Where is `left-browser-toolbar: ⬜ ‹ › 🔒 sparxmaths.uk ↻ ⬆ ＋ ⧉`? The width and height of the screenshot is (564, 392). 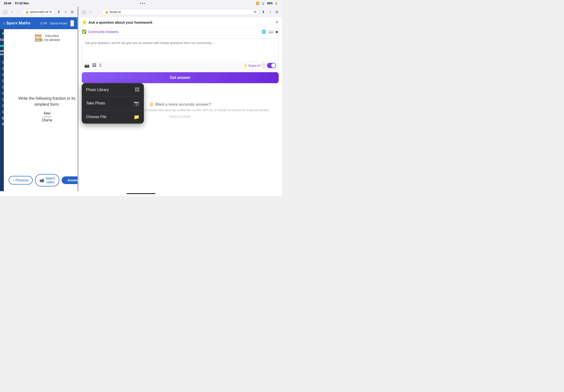 left-browser-toolbar: ⬜ ‹ › 🔒 sparxmaths.uk ↻ ⬆ ＋ ⧉ is located at coordinates (39, 12).